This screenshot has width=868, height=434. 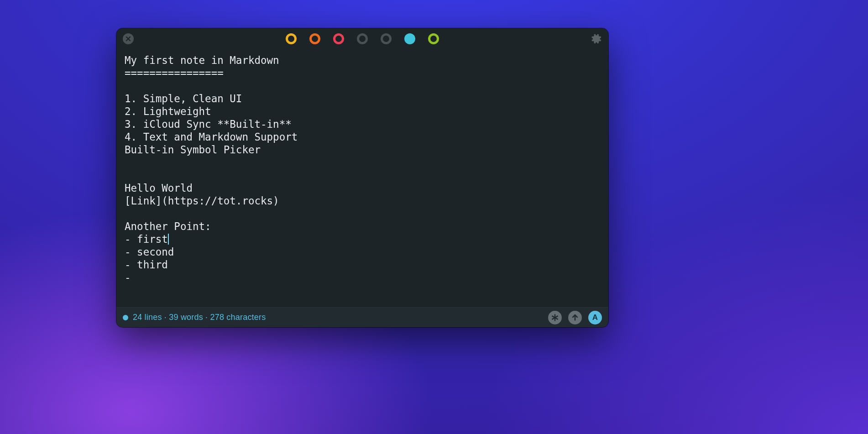 What do you see at coordinates (362, 188) in the screenshot?
I see `editor-line: Hello World` at bounding box center [362, 188].